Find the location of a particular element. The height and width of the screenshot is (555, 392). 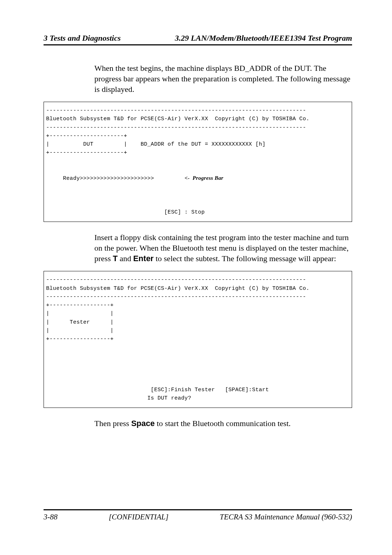

console2-line: | Tester | is located at coordinates (80, 323).